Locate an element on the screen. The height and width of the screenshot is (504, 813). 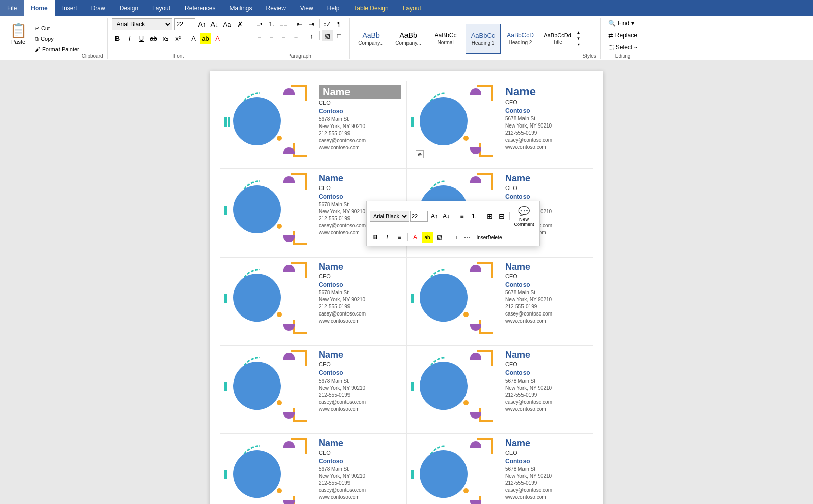
card-name-9: Name is located at coordinates (360, 444).